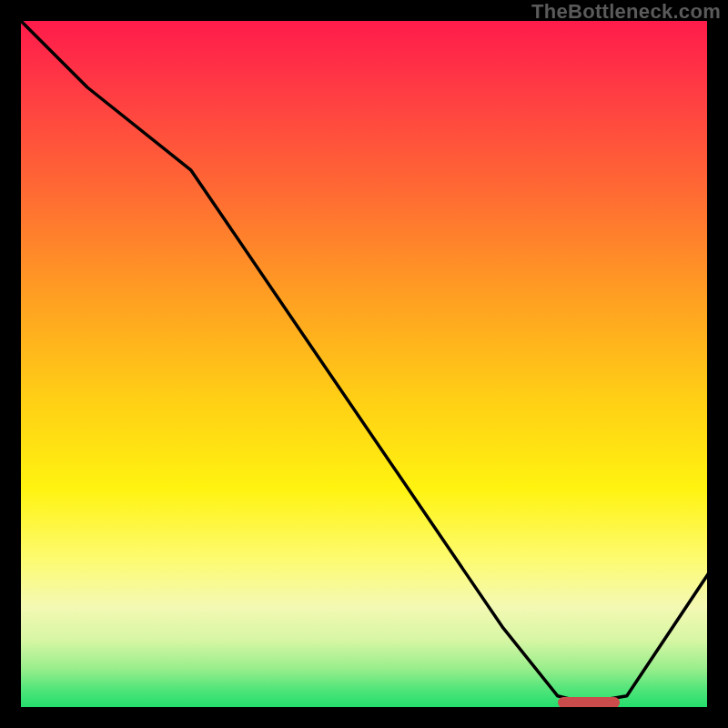 The image size is (728, 728). What do you see at coordinates (626, 12) in the screenshot?
I see `watermark-text: TheBottleneck.com` at bounding box center [626, 12].